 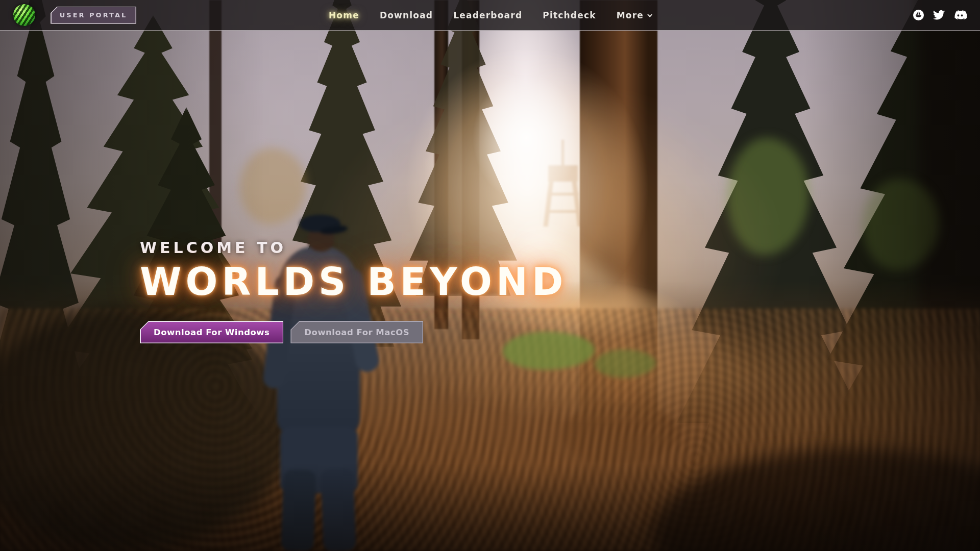 I want to click on nav-item-pitchdeck: Pitchdeck, so click(x=569, y=15).